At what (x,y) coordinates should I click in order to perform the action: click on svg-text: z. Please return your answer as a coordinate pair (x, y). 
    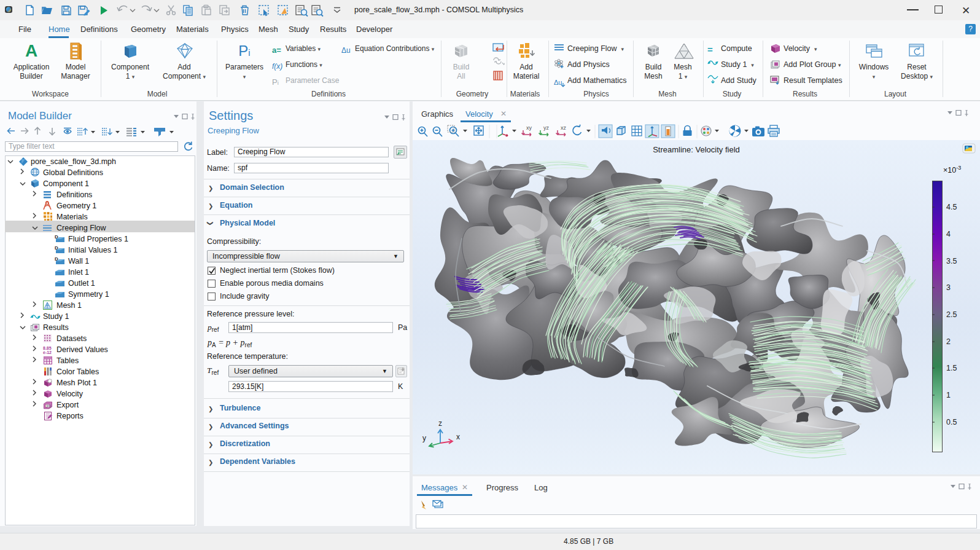
    Looking at the image, I should click on (440, 423).